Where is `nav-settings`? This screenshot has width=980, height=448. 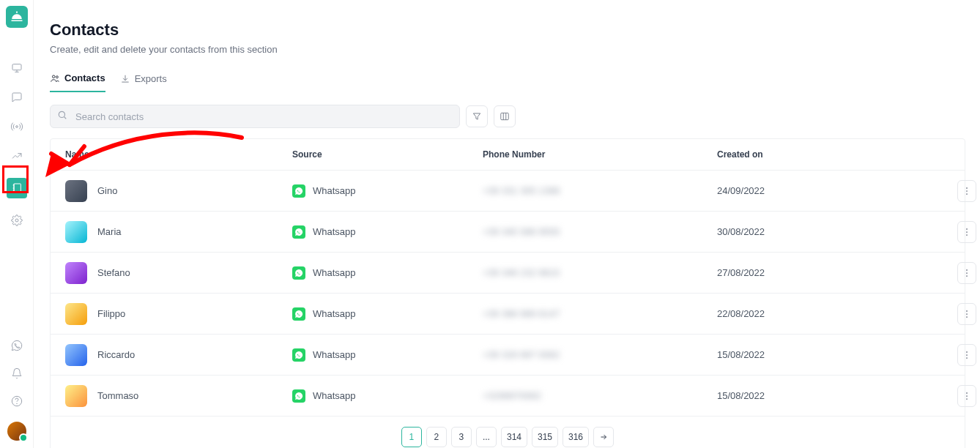 nav-settings is located at coordinates (17, 220).